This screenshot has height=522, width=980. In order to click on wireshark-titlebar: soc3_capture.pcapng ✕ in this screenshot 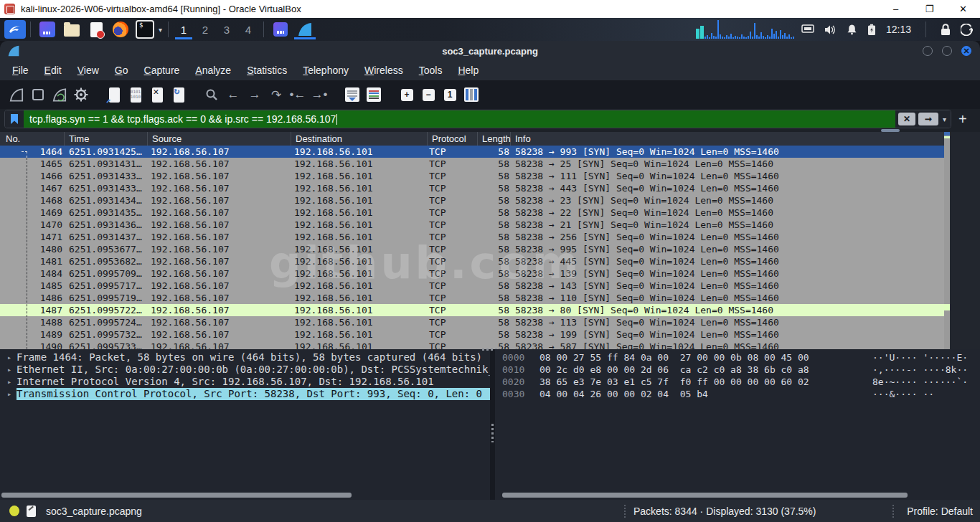, I will do `click(490, 51)`.